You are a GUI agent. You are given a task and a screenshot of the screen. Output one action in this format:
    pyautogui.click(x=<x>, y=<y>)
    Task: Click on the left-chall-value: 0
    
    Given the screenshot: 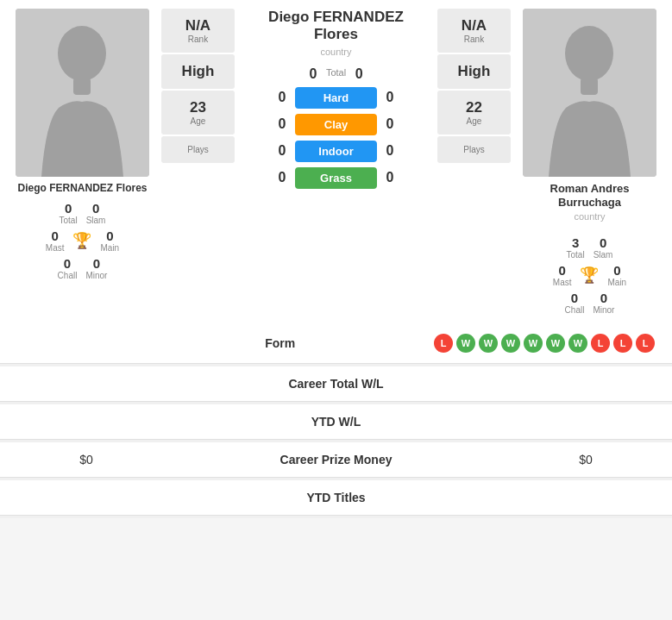 What is the action you would take?
    pyautogui.click(x=67, y=264)
    